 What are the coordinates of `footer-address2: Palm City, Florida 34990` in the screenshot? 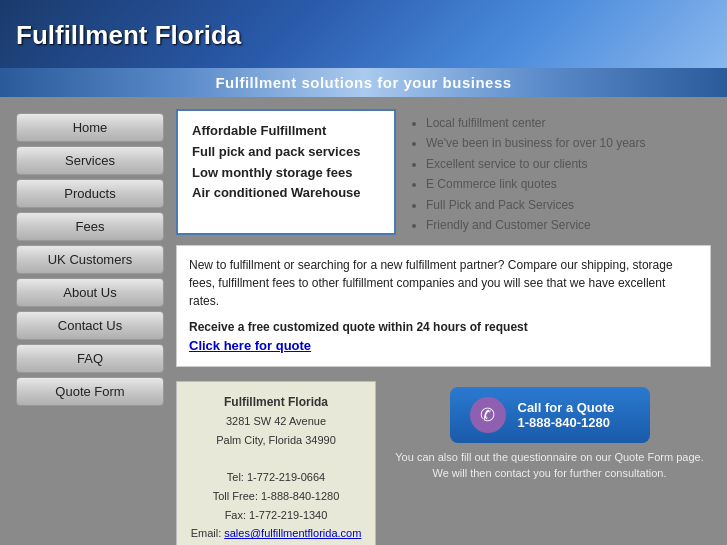 It's located at (276, 440).